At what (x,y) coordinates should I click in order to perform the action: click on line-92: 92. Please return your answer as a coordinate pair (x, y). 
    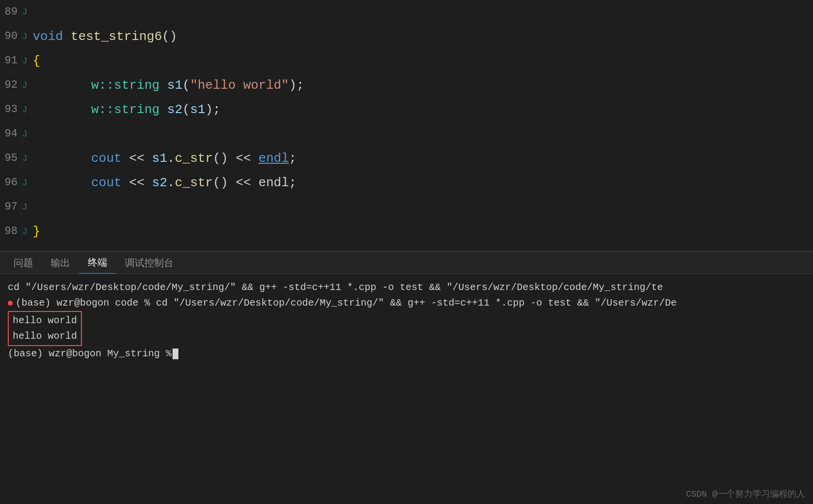
    Looking at the image, I should click on (11, 85).